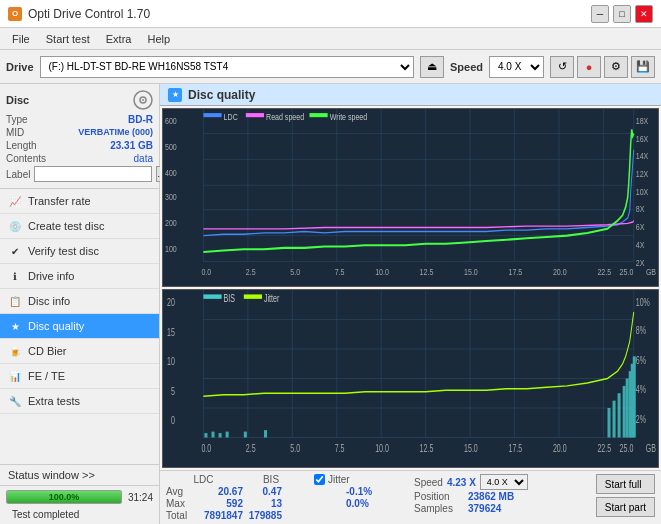  What do you see at coordinates (220, 504) in the screenshot?
I see `max-ldc: 592` at bounding box center [220, 504].